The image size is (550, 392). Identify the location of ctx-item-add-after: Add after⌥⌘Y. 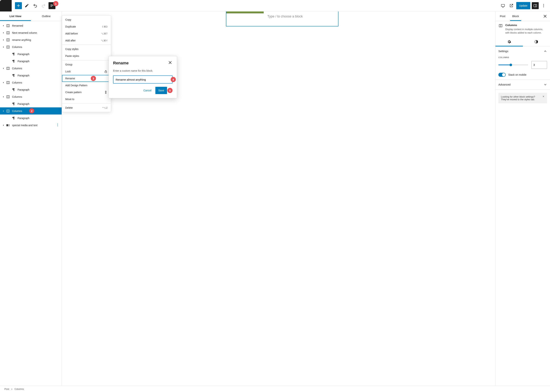
(86, 41).